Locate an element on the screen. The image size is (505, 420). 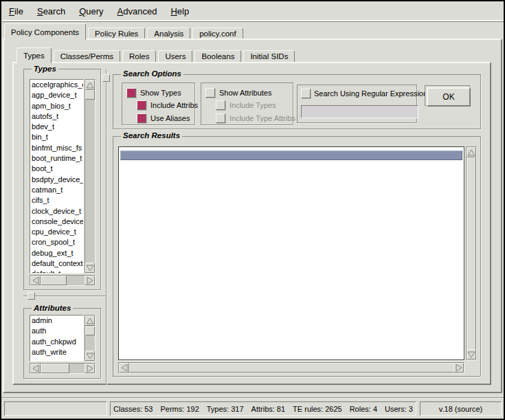
attributes-listbox: adminauthauth_chkpwdauth_write is located at coordinates (56, 338).